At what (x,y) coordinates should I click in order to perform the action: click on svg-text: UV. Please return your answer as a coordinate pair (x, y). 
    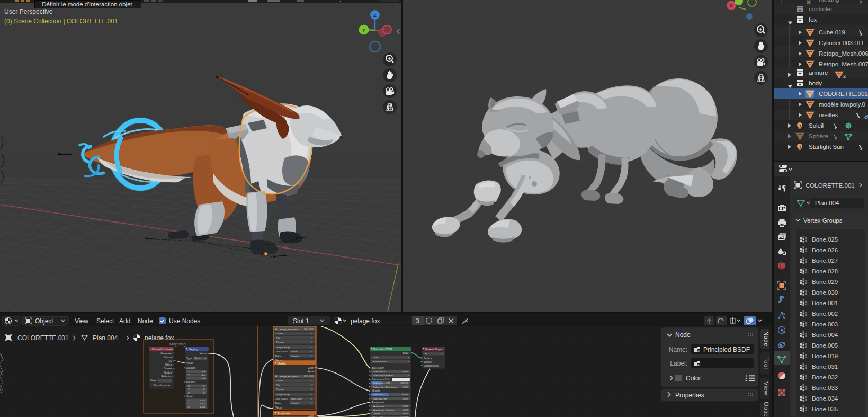
    Looking at the image, I should click on (171, 361).